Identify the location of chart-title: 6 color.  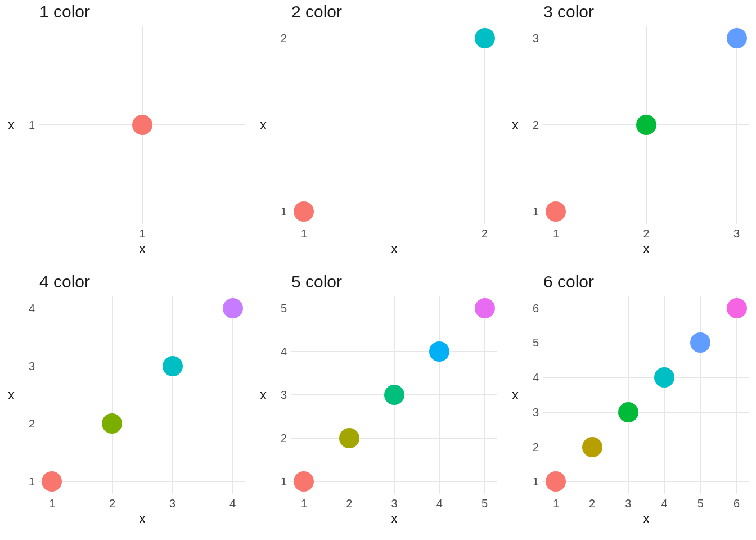
(569, 282).